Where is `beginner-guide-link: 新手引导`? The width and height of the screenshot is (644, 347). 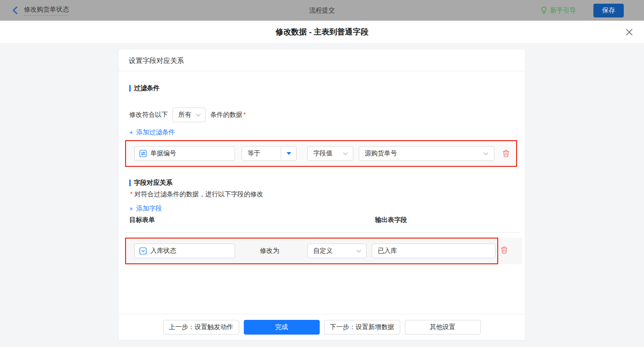
beginner-guide-link: 新手引导 is located at coordinates (558, 11).